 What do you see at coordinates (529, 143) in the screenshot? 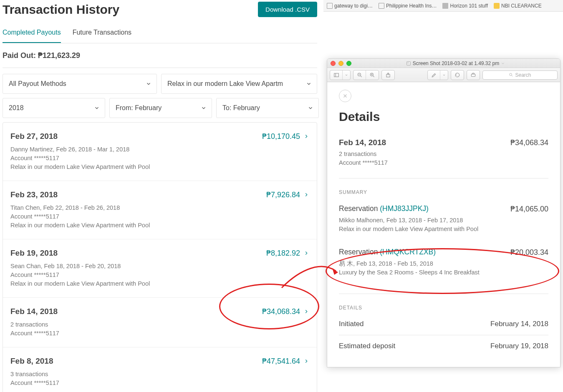
I see `details-total-amount: ₱34,068.34` at bounding box center [529, 143].